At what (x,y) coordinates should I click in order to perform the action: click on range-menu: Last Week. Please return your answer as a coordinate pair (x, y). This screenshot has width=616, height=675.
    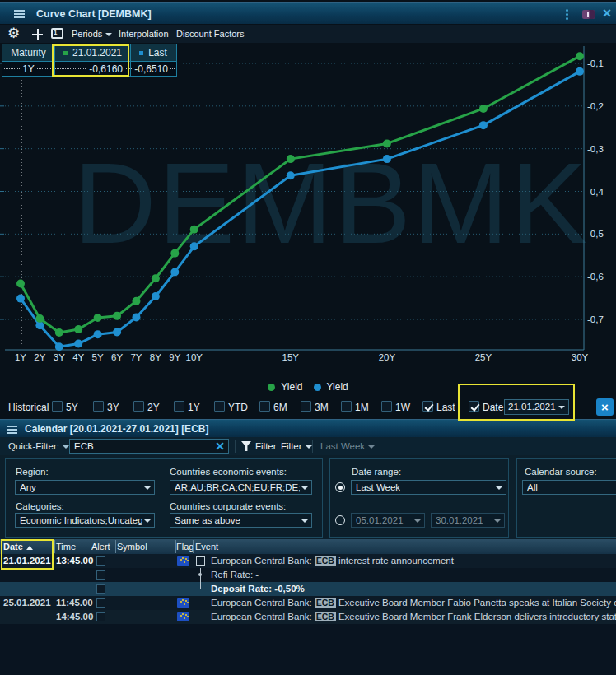
    Looking at the image, I should click on (348, 446).